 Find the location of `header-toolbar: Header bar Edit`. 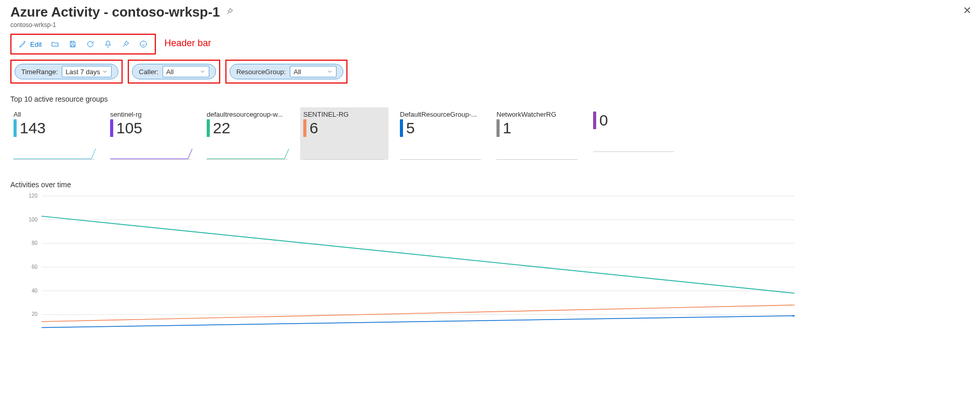

header-toolbar: Header bar Edit is located at coordinates (83, 44).